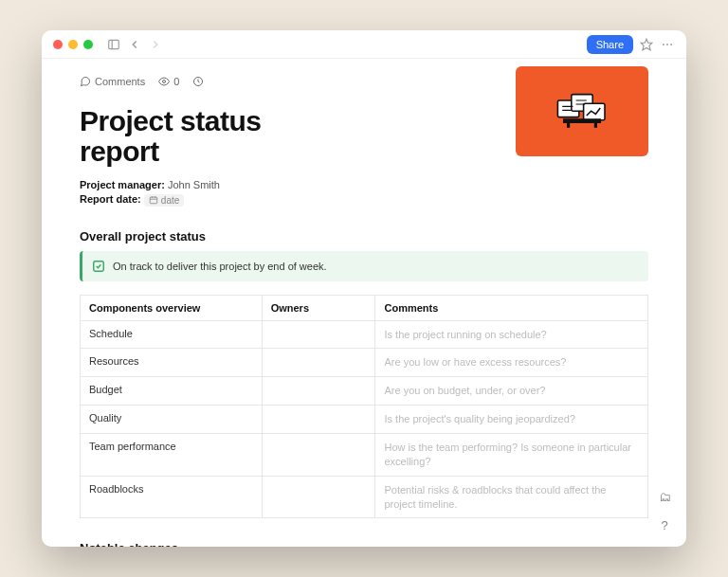 The image size is (728, 577). I want to click on date-chip: date, so click(164, 201).